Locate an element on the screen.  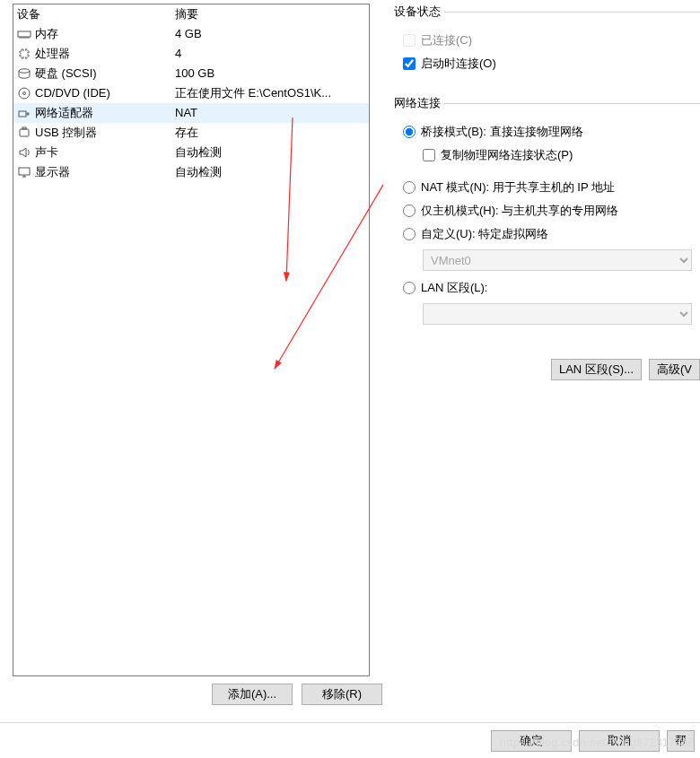
connected-checkbox is located at coordinates (409, 40).